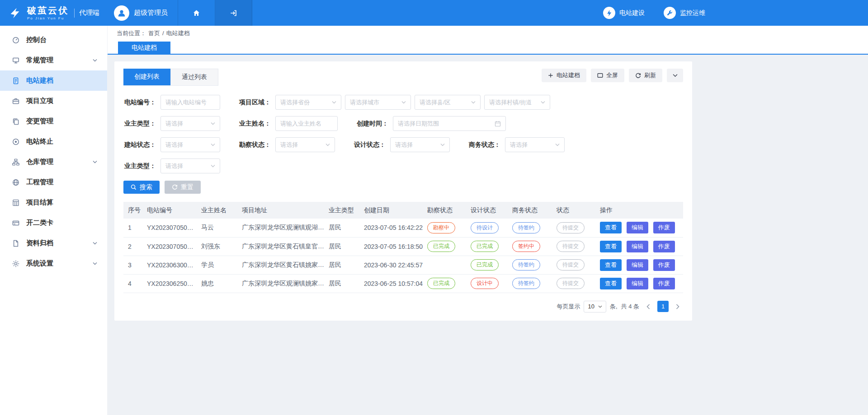 This screenshot has height=415, width=868. Describe the element at coordinates (600, 75) in the screenshot. I see `fullscreen-icon` at that location.